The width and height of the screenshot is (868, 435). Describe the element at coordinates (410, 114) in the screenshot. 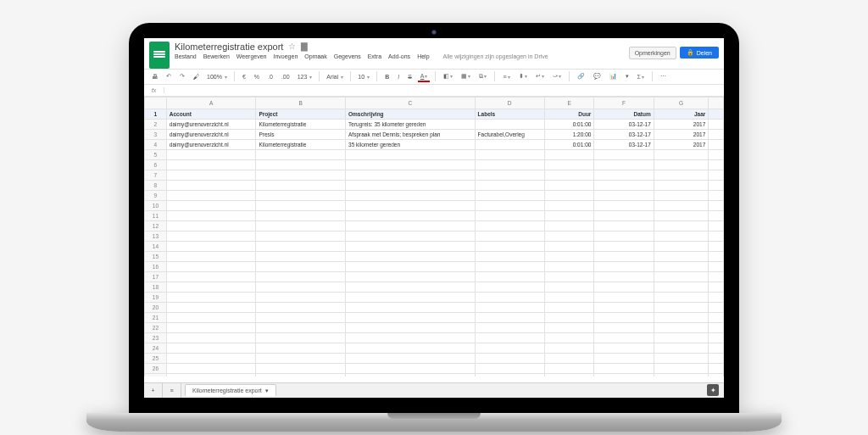

I see `cell: Omschrijving` at that location.